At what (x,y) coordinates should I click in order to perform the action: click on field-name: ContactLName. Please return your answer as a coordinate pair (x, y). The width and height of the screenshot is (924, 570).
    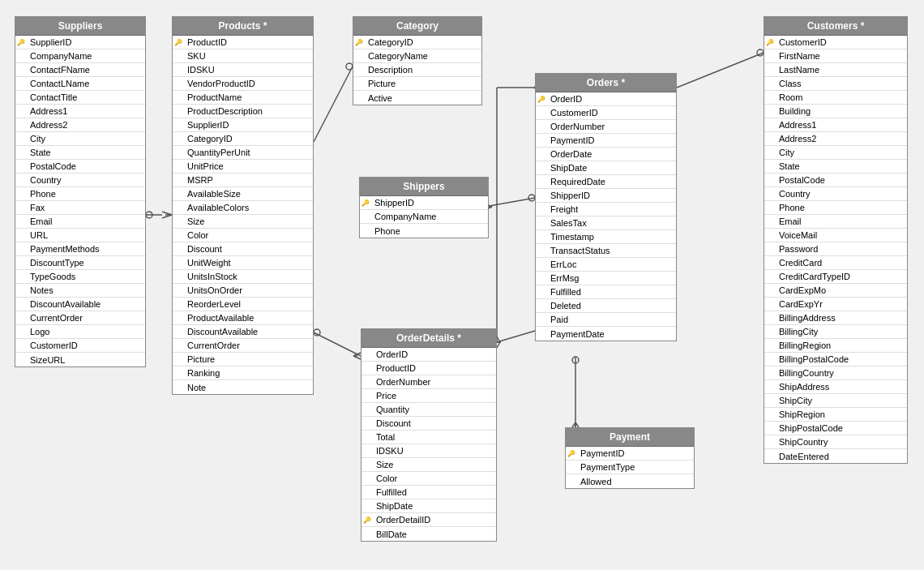
    Looking at the image, I should click on (58, 84).